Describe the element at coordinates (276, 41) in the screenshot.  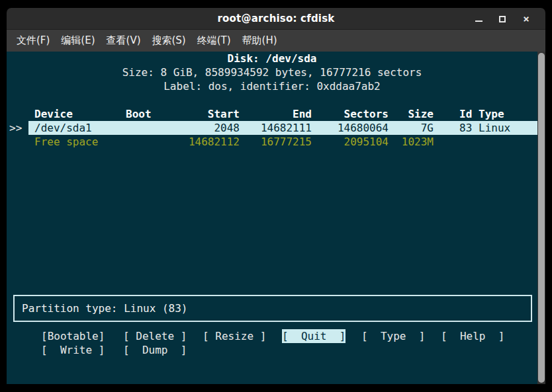
I see `menu-bar: 文件(F) 编辑(E) 查看(V) 搜索(S) 终端(T) 帮助(H)` at that location.